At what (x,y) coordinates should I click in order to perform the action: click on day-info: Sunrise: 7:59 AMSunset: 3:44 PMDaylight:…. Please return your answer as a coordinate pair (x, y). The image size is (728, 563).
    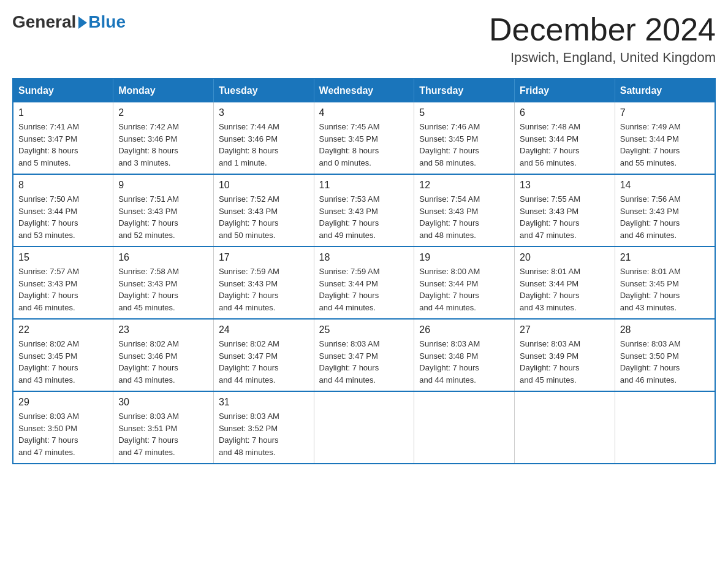
    Looking at the image, I should click on (364, 289).